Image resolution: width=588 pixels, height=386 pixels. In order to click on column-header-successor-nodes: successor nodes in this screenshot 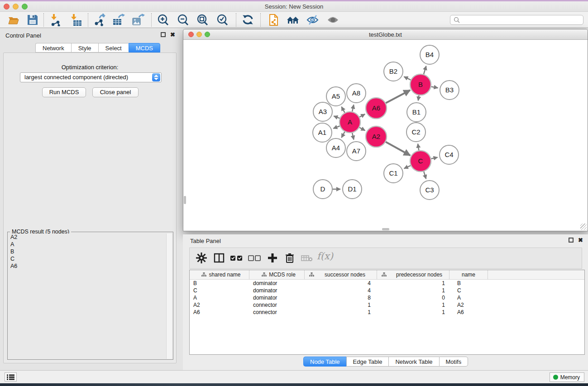, I will do `click(341, 275)`.